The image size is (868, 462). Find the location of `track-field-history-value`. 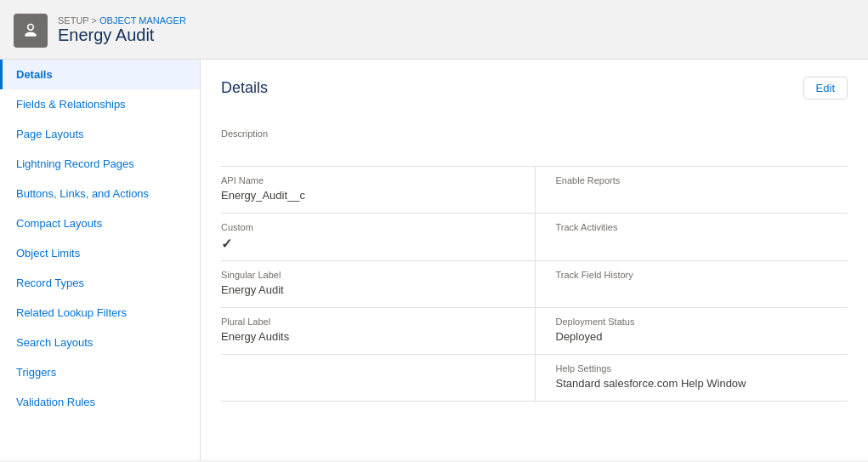

track-field-history-value is located at coordinates (695, 291).